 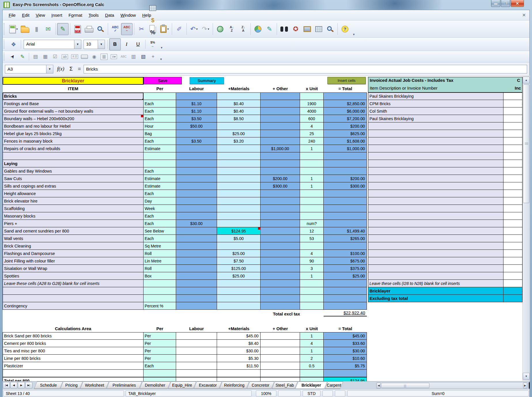 What do you see at coordinates (345, 104) in the screenshot?
I see `cell: $2,850.00` at bounding box center [345, 104].